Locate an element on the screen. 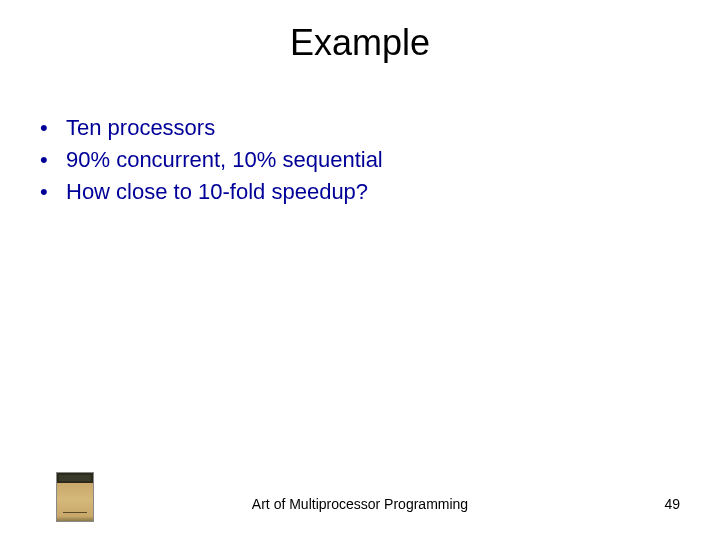 This screenshot has height=540, width=720. footer-text: Art of Multiprocessor Programming is located at coordinates (360, 504).